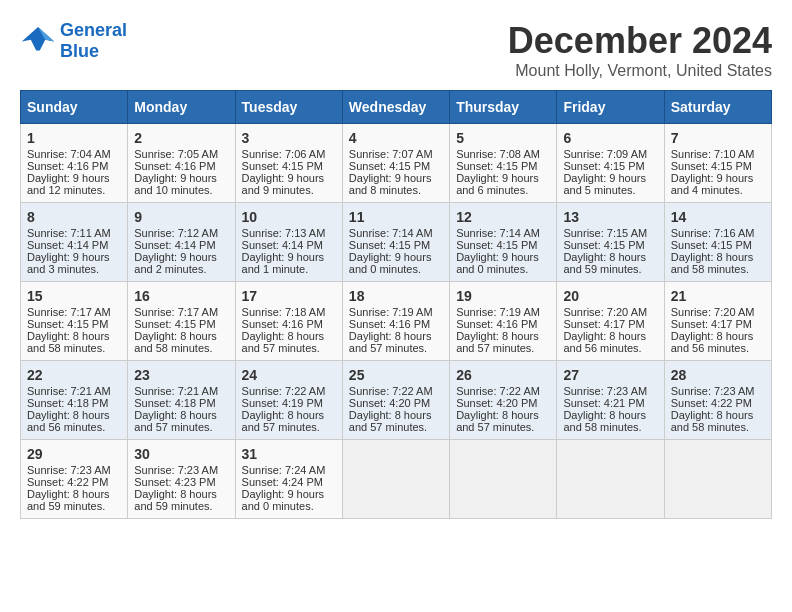 The image size is (792, 612). I want to click on calendar-week-row: 22Sunrise: 7:21 AMSunset: 4:18 PMDayligh…, so click(396, 400).